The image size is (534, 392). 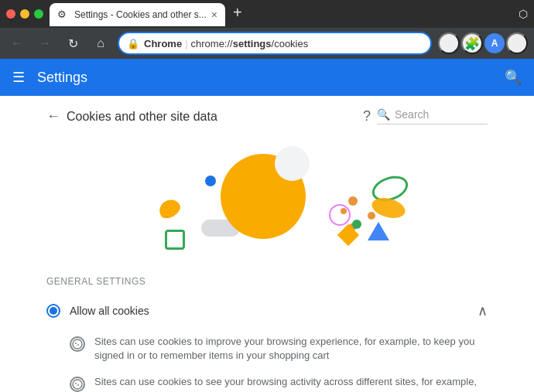 What do you see at coordinates (279, 380) in the screenshot?
I see `sub-item-2: Sites can use cookies to see your browsi…` at bounding box center [279, 380].